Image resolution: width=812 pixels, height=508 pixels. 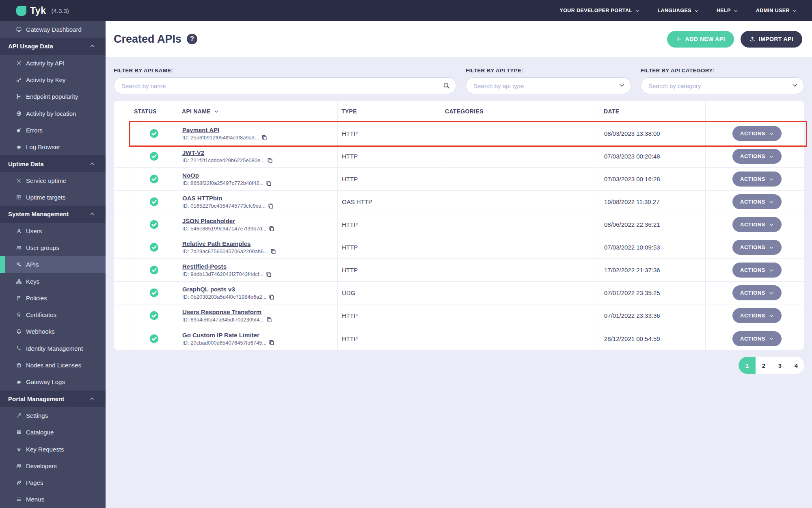 What do you see at coordinates (53, 29) in the screenshot?
I see `sidebar-item-gateway-dashboard: Gateway Dashboard` at bounding box center [53, 29].